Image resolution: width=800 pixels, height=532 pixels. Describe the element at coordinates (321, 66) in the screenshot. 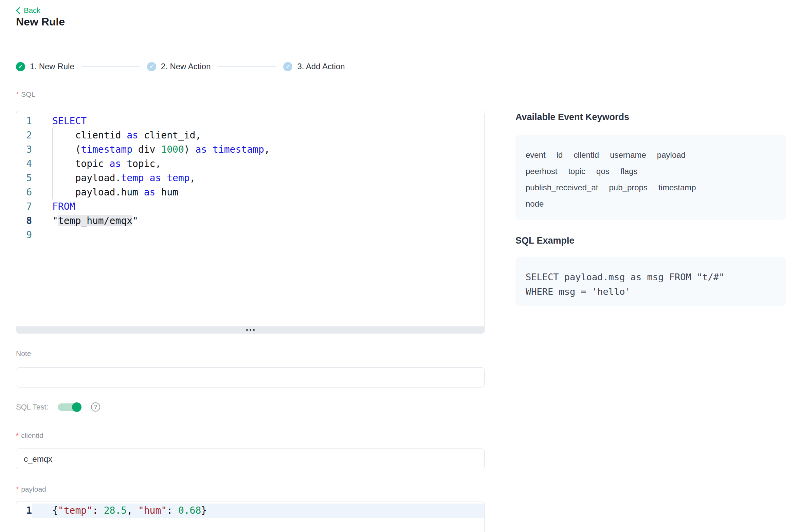

I see `step-label: 3. Add Action` at that location.